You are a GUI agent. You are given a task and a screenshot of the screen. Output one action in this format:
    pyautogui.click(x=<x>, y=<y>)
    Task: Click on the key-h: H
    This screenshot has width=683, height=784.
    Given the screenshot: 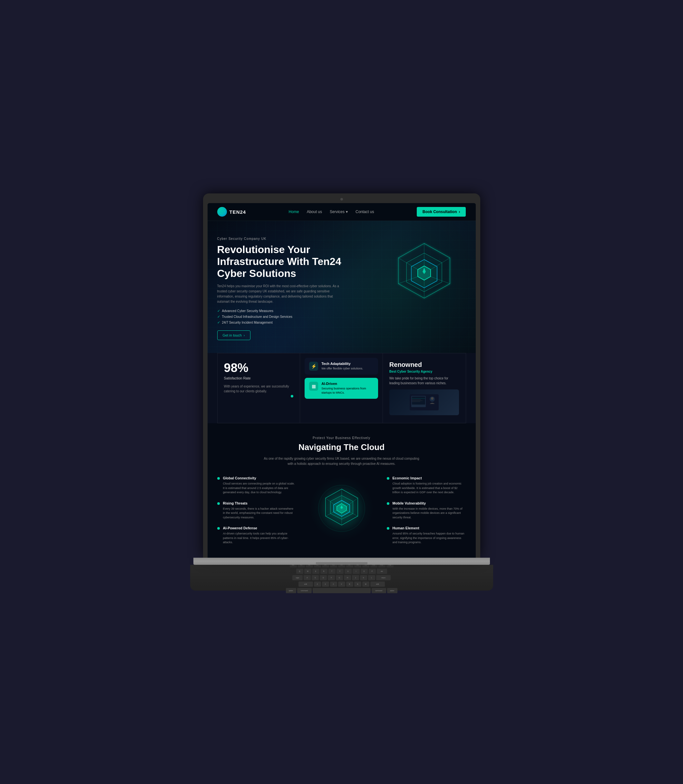 What is the action you would take?
    pyautogui.click(x=348, y=578)
    